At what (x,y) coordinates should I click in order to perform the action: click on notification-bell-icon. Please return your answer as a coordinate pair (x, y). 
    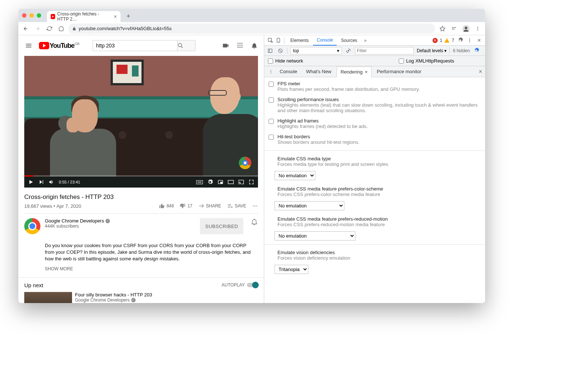
    Looking at the image, I should click on (254, 226).